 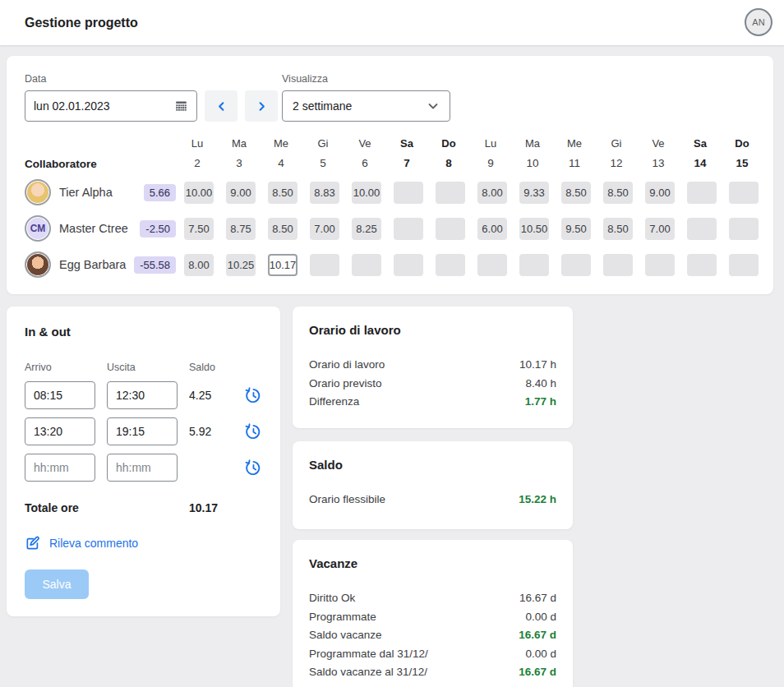 I want to click on stat-value: 1.77 h, so click(x=541, y=402).